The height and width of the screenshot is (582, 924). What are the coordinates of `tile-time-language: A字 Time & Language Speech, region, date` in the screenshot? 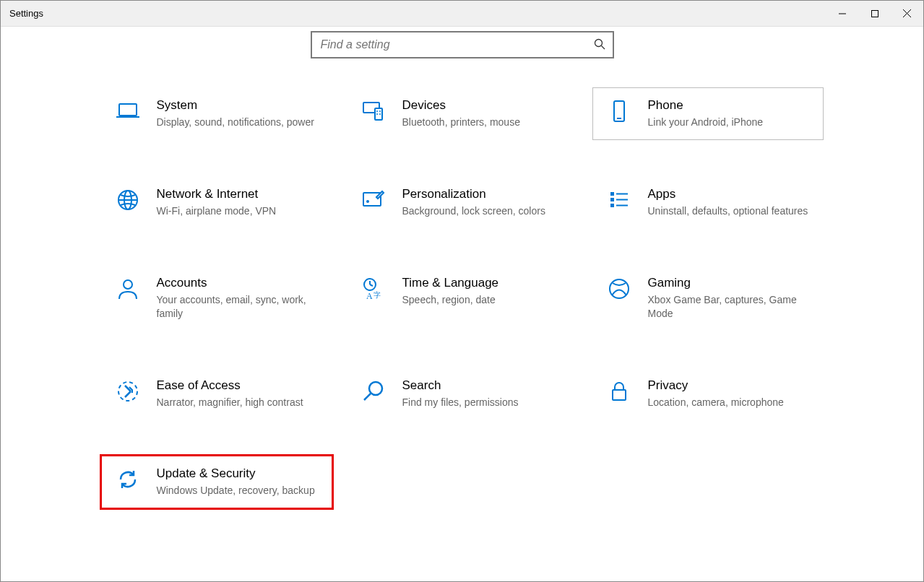 It's located at (462, 298).